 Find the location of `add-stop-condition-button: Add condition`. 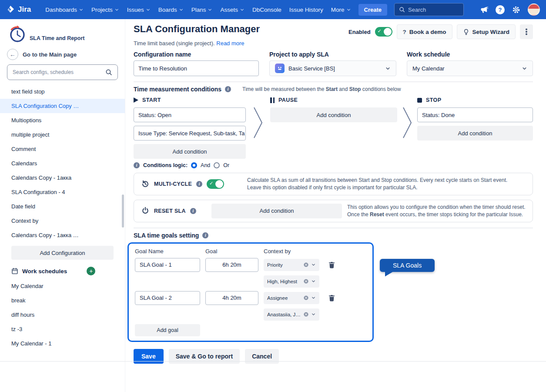

add-stop-condition-button: Add condition is located at coordinates (475, 133).